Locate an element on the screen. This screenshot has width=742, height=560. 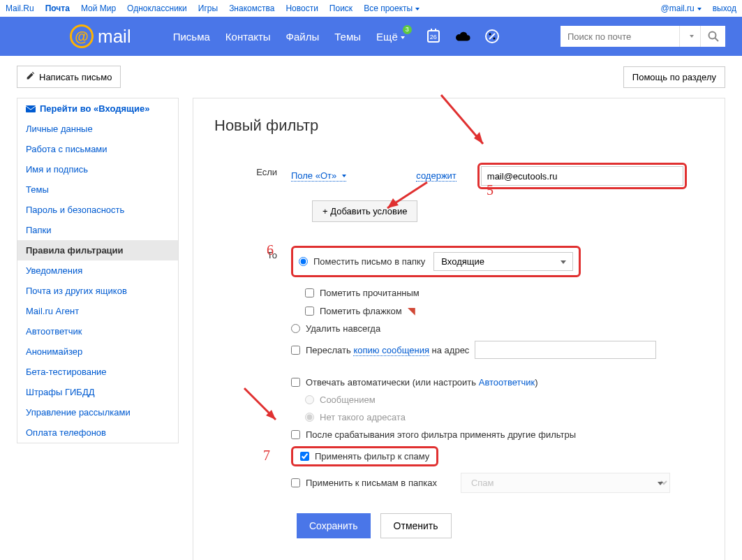
apply-folders-row: Применить к письмам в папках Спам is located at coordinates (497, 483).